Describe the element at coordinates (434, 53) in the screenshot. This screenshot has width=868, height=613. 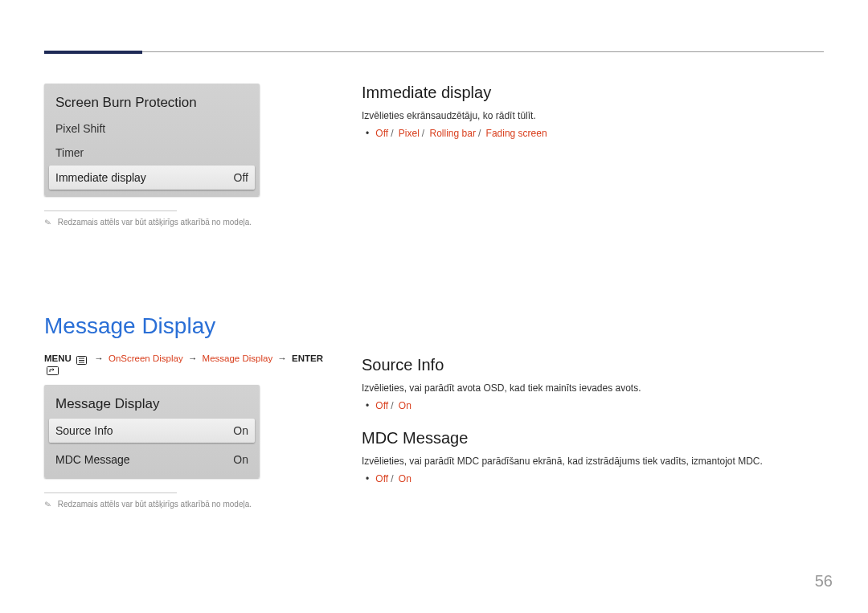
I see `header-rule` at that location.